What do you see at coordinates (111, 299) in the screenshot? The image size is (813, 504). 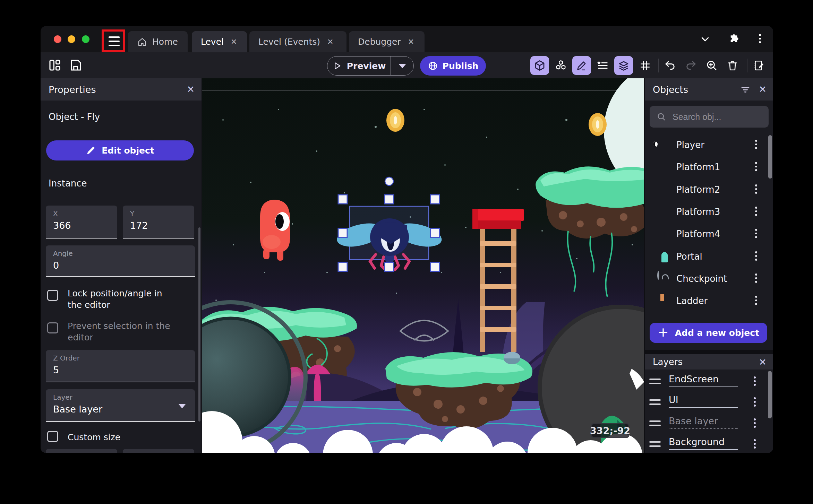 I see `lock-position-checkbox-row: Lock position/angle in the editor` at bounding box center [111, 299].